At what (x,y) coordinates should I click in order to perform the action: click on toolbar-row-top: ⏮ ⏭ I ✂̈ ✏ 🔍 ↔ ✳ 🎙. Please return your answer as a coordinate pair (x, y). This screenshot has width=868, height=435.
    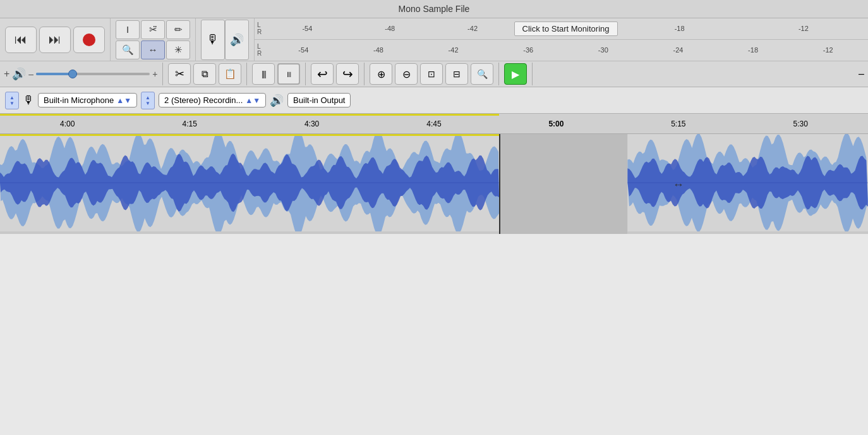
    Looking at the image, I should click on (434, 40).